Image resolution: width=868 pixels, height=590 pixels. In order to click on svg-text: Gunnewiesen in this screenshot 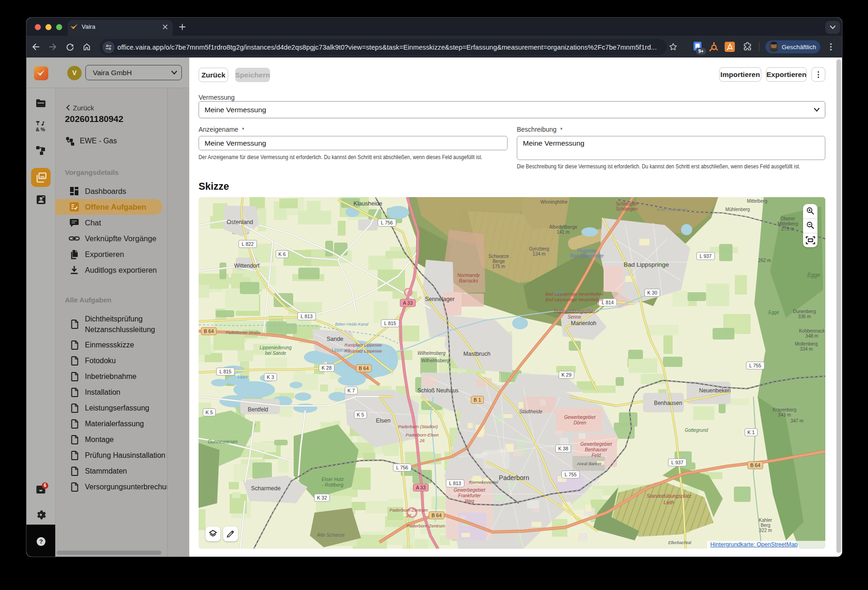, I will do `click(223, 442)`.